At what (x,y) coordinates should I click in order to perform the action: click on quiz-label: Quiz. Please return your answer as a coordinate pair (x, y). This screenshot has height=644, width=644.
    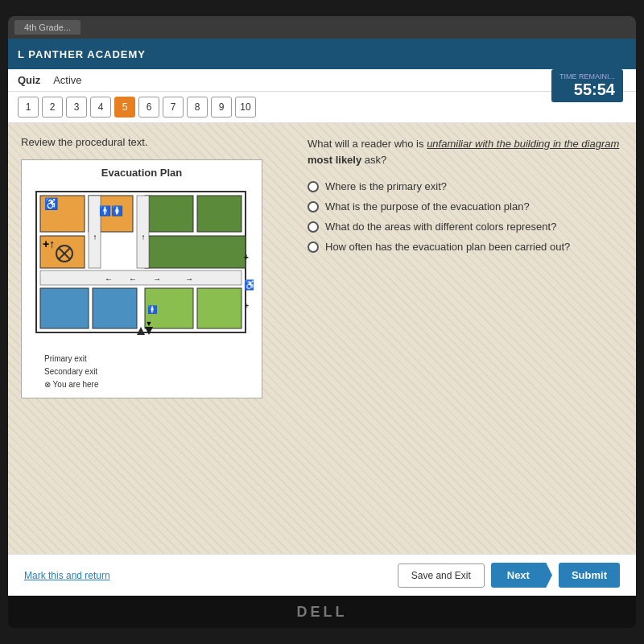
    Looking at the image, I should click on (29, 80).